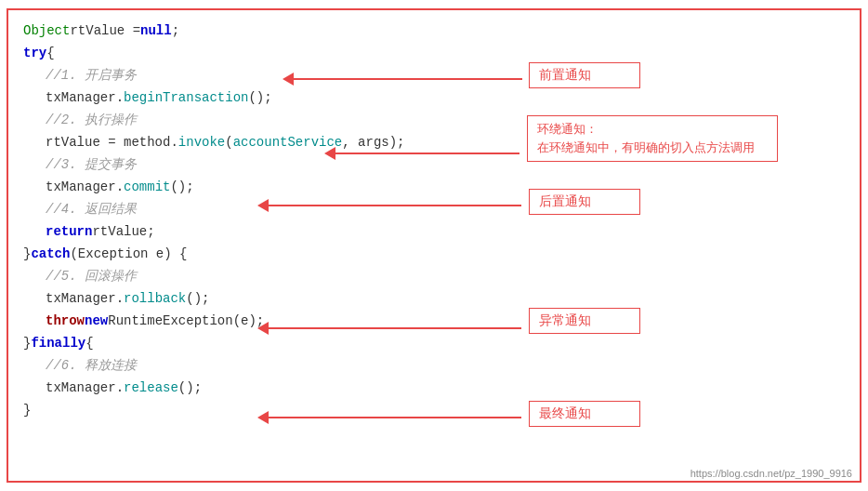 The width and height of the screenshot is (868, 491). Describe the element at coordinates (389, 206) in the screenshot. I see `arrow-hou` at that location.